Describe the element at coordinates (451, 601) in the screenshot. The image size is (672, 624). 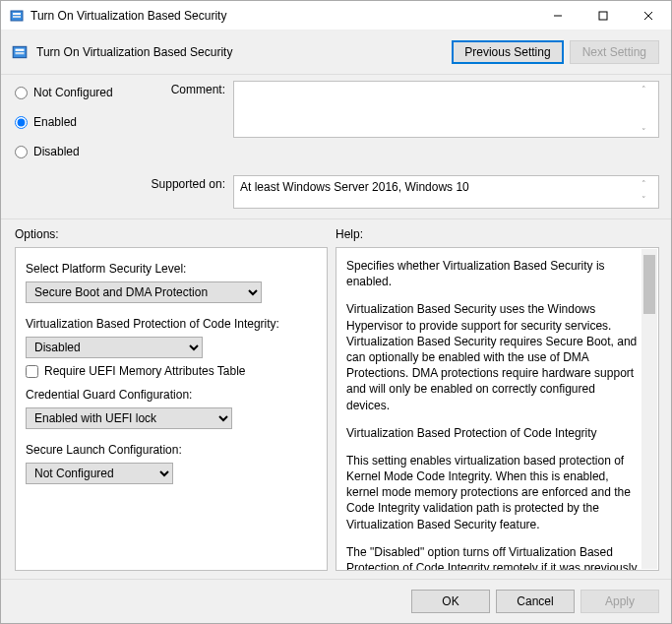
I see `ok-button: OK` at that location.